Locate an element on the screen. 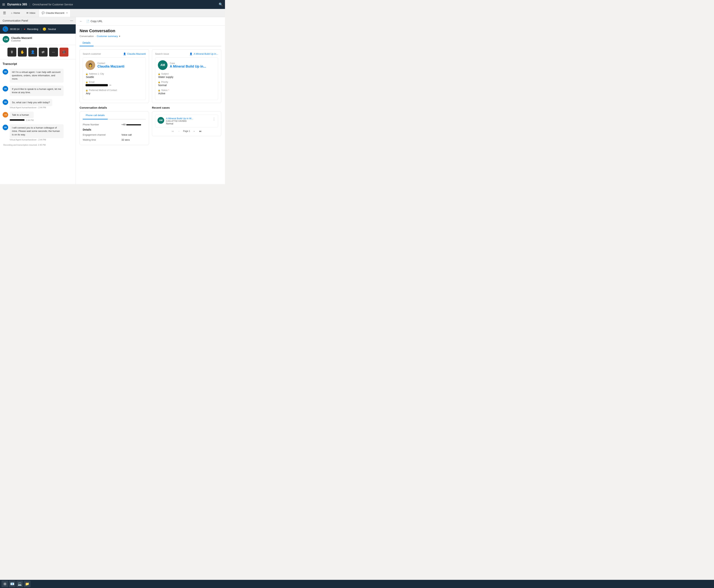  chat-icon: 💬 is located at coordinates (43, 13).